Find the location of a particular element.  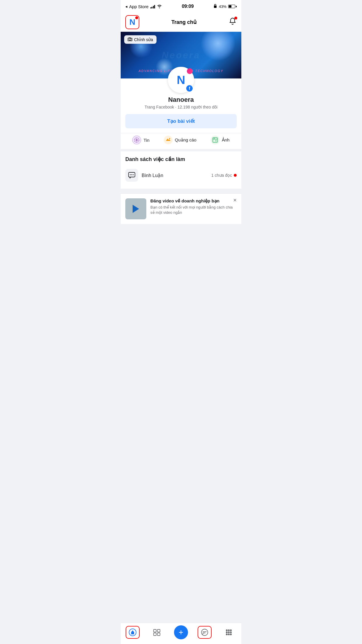

status-bar: ◂ App Store 09:09 43% is located at coordinates (181, 6).